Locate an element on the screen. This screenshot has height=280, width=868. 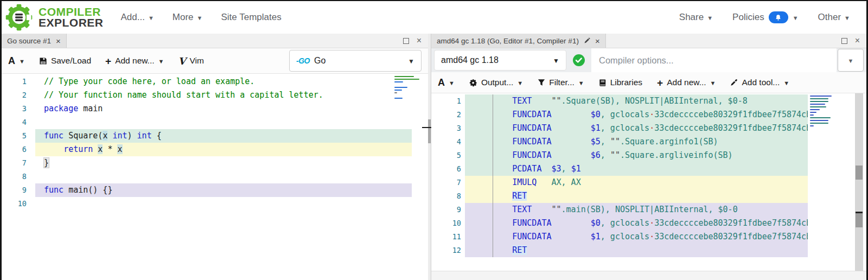
code-line: 4 FUNCDATA $5, "".Square.arginfo1(SB) is located at coordinates (620, 142).